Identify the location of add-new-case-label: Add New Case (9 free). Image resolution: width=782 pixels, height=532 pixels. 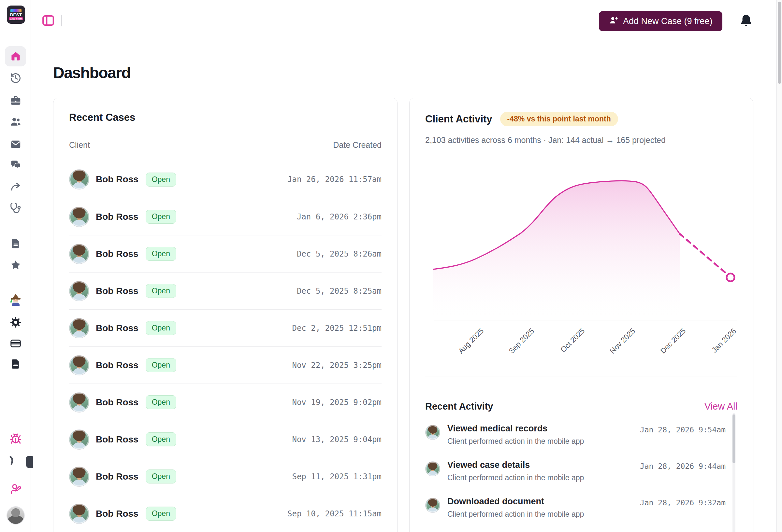
(668, 21).